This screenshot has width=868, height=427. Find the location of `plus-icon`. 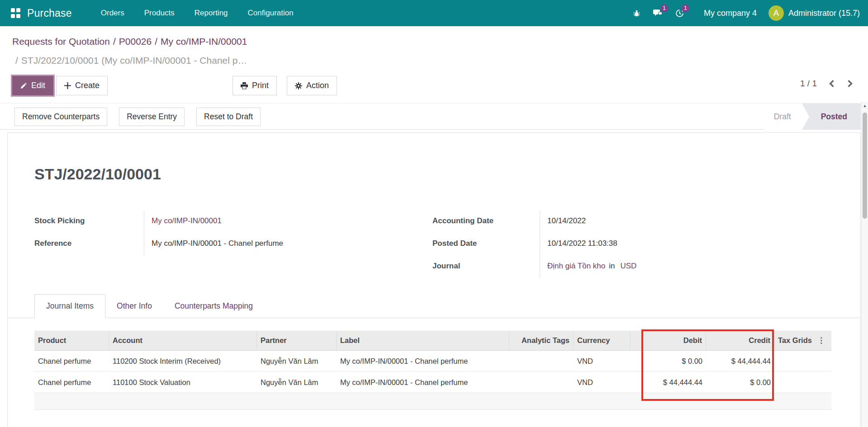

plus-icon is located at coordinates (68, 86).